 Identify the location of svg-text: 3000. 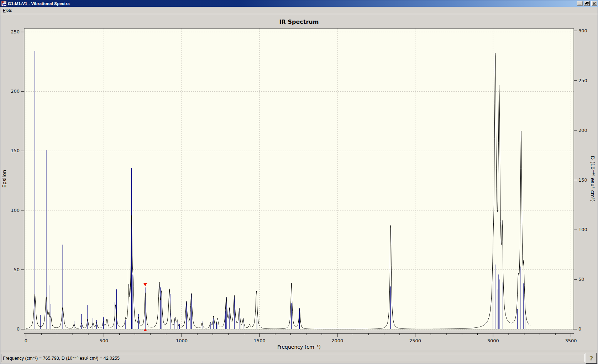
(493, 341).